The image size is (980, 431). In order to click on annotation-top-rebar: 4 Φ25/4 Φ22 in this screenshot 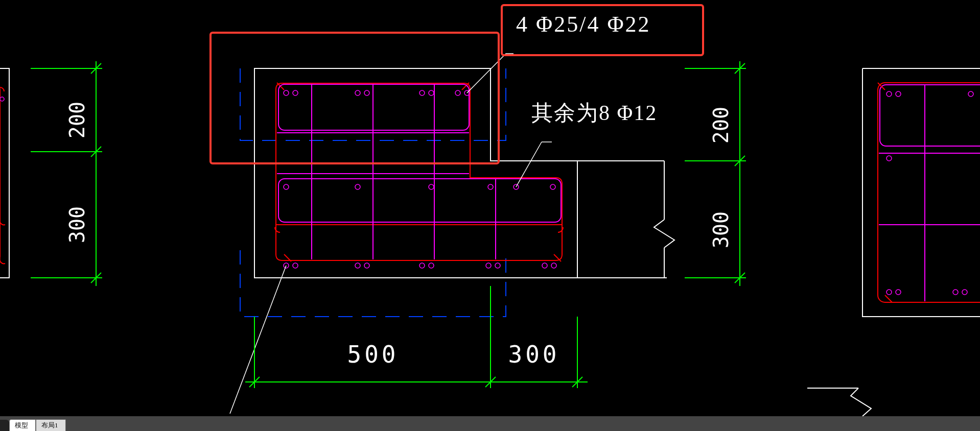, I will do `click(584, 25)`.